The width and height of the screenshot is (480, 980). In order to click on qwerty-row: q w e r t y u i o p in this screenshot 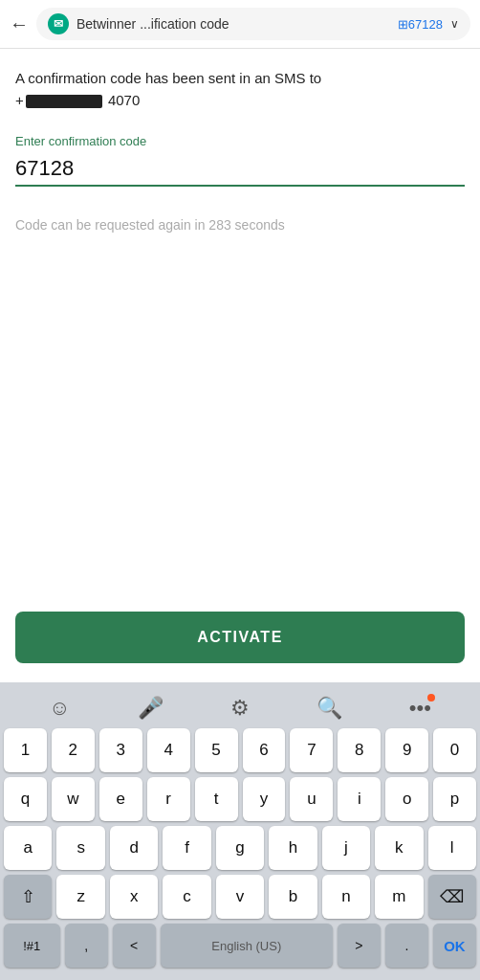, I will do `click(240, 799)`.